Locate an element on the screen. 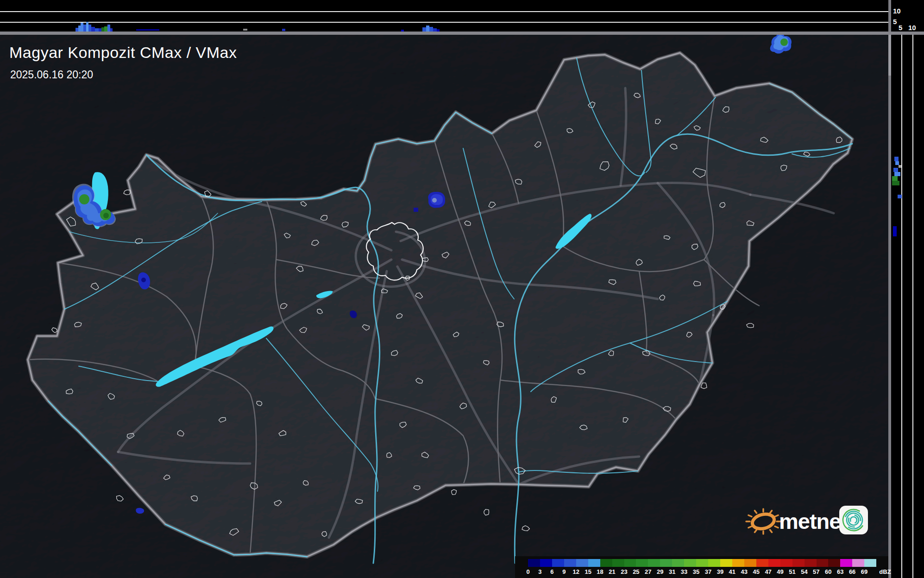 The width and height of the screenshot is (924, 578). colorbar-panel: 0369121518212325272931333537394143454749… is located at coordinates (702, 567).